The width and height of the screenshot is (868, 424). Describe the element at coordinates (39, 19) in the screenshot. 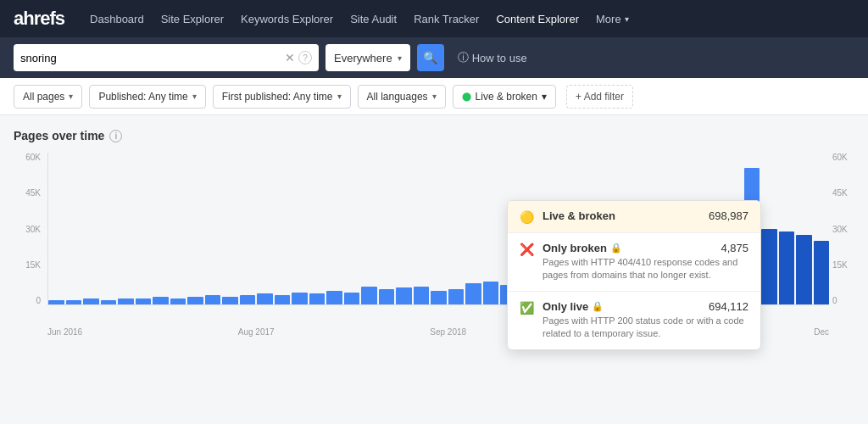

I see `logo: ahrefs` at that location.